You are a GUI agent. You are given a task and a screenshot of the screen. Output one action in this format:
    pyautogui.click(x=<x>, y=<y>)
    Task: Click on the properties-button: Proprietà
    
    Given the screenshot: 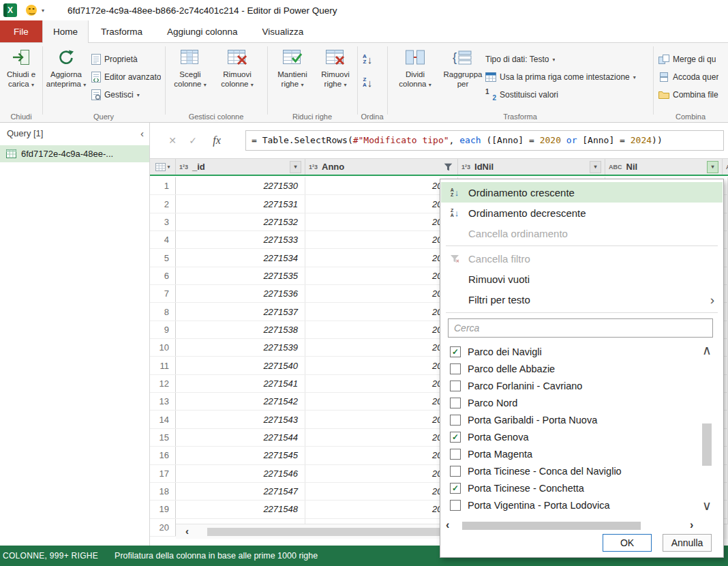 What is the action you would take?
    pyautogui.click(x=115, y=59)
    